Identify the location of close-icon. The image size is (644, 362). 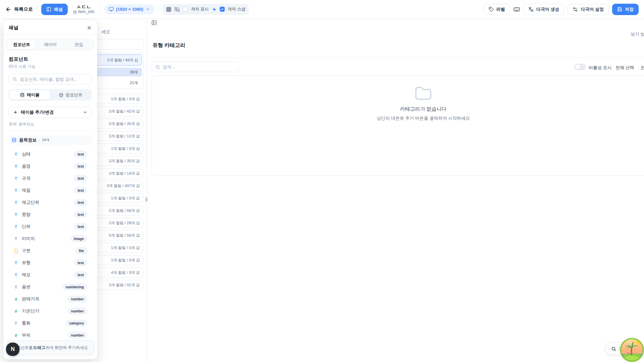
(89, 28).